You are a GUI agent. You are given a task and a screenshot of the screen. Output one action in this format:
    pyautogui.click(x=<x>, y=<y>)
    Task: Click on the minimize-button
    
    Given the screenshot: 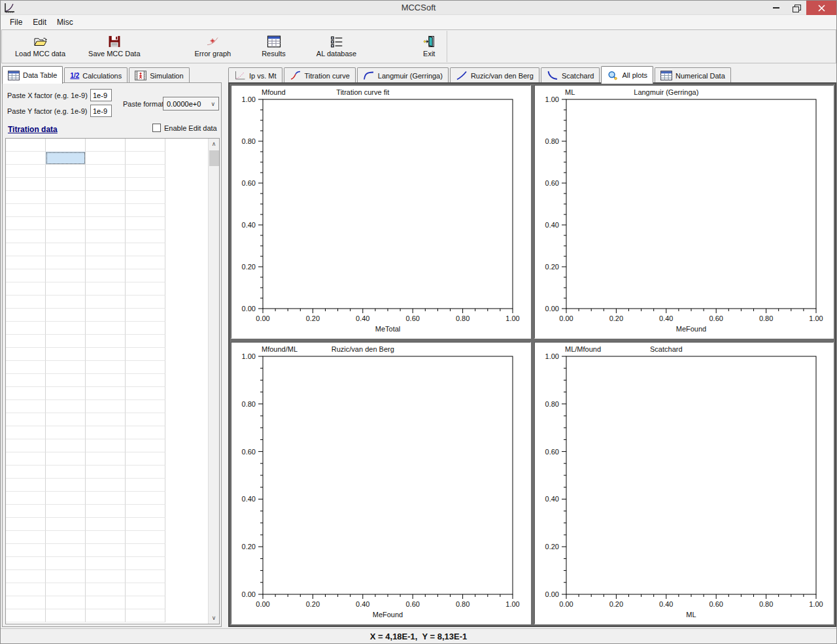 What is the action you would take?
    pyautogui.click(x=776, y=8)
    